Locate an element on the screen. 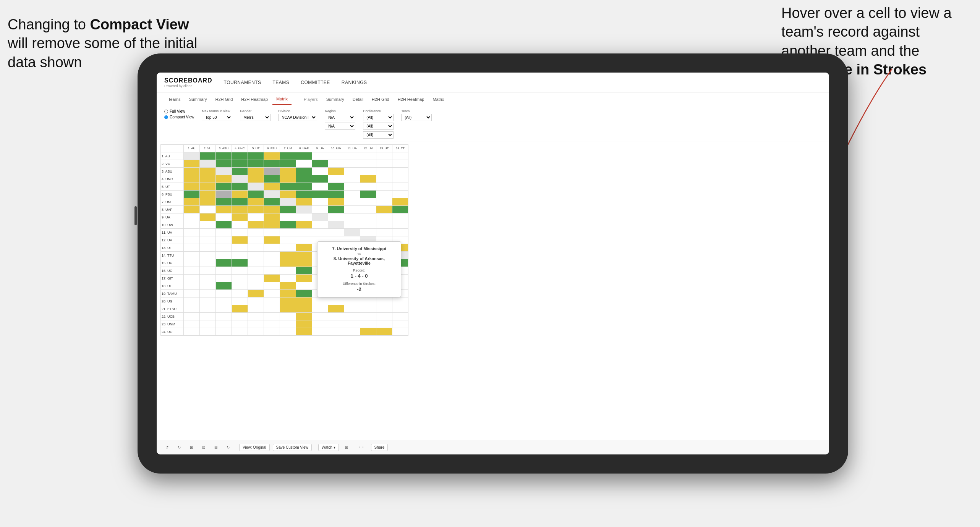 This screenshot has width=980, height=527. watch-button: Watch ▾ is located at coordinates (329, 448).